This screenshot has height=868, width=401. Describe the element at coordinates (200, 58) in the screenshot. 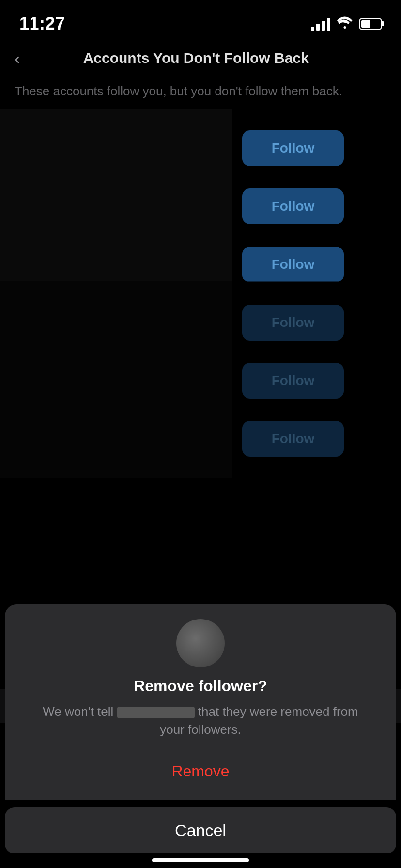

I see `nav-header: ‹ Accounts You Don't Follow Back` at that location.